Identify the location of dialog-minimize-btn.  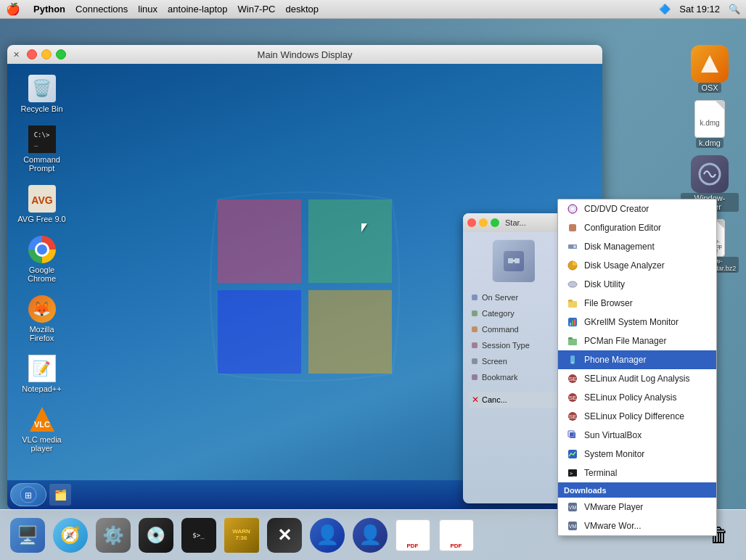
(483, 223).